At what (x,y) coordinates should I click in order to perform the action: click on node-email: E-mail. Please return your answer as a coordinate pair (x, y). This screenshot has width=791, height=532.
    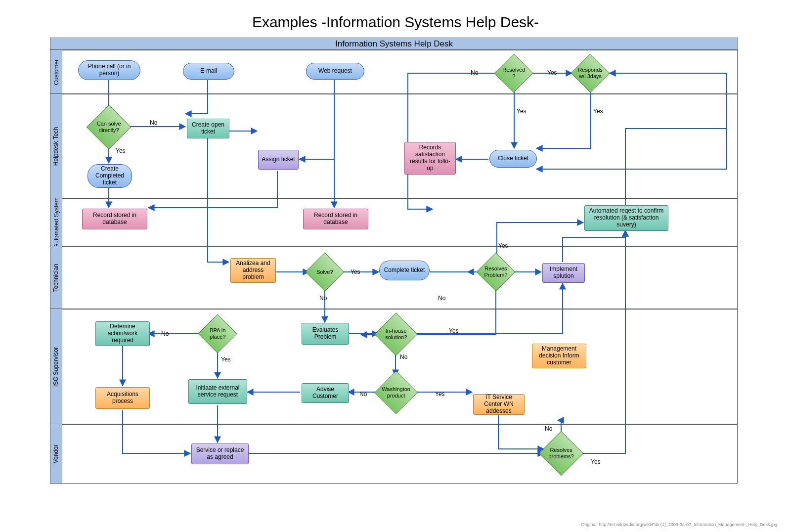
    Looking at the image, I should click on (209, 71).